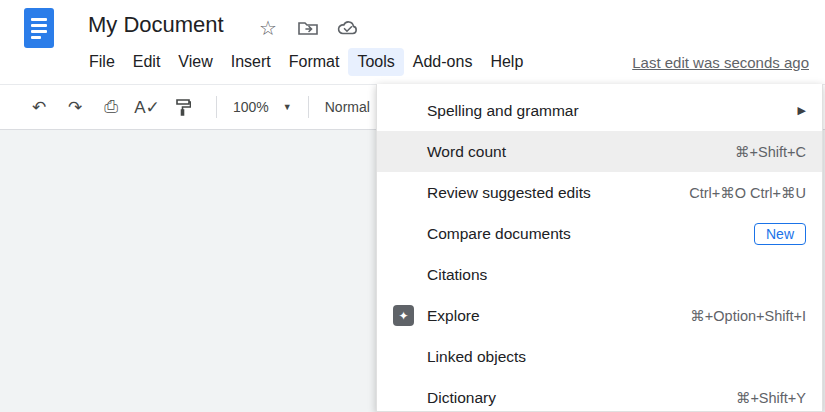 The height and width of the screenshot is (412, 825). Describe the element at coordinates (600, 394) in the screenshot. I see `menu-item-dictionary: Dictionary ⌘+Shift+Y` at that location.